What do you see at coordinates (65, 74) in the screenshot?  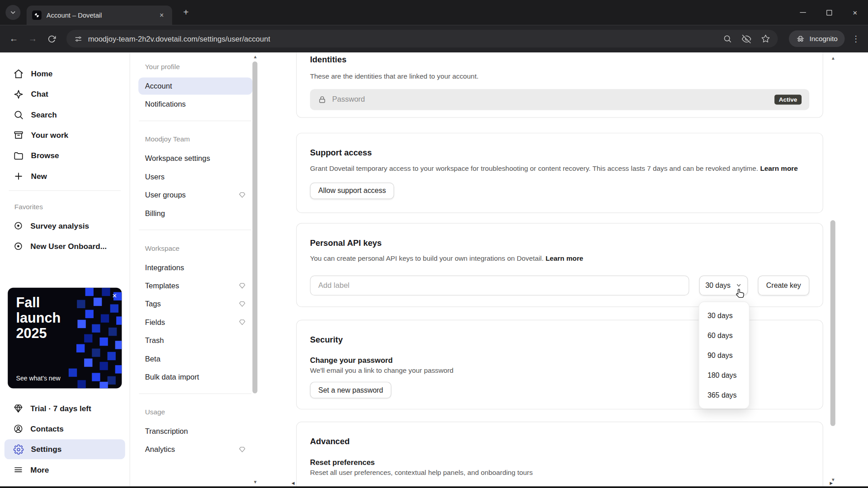 I see `sidebar-item-home: Home` at bounding box center [65, 74].